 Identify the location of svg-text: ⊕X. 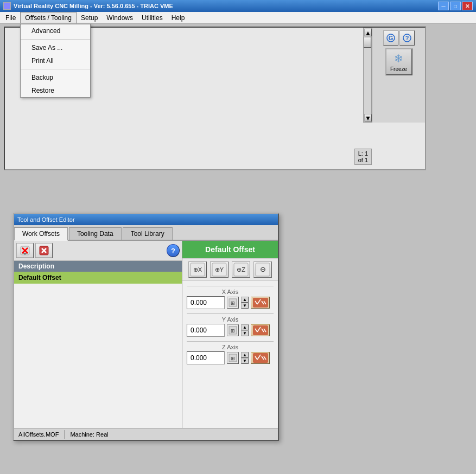
(198, 270).